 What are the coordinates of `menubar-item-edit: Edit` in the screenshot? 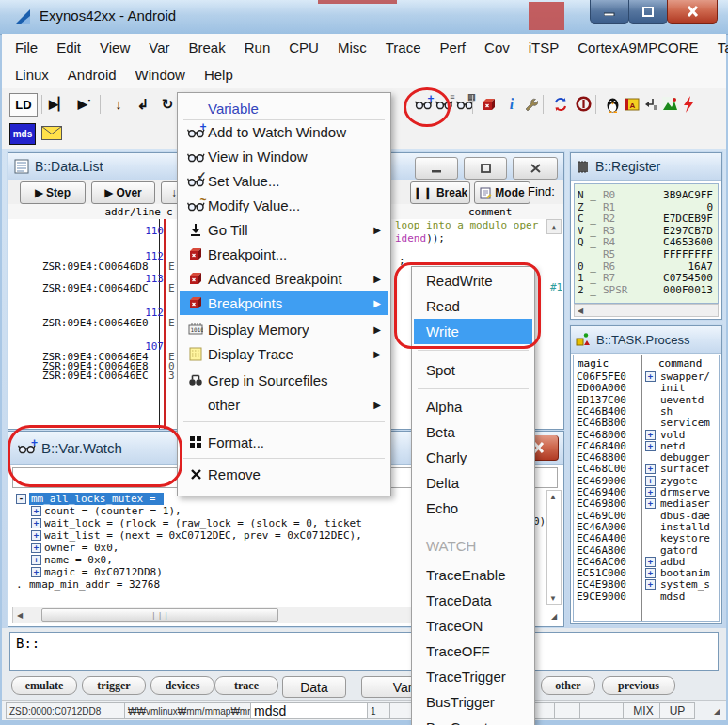 It's located at (69, 47).